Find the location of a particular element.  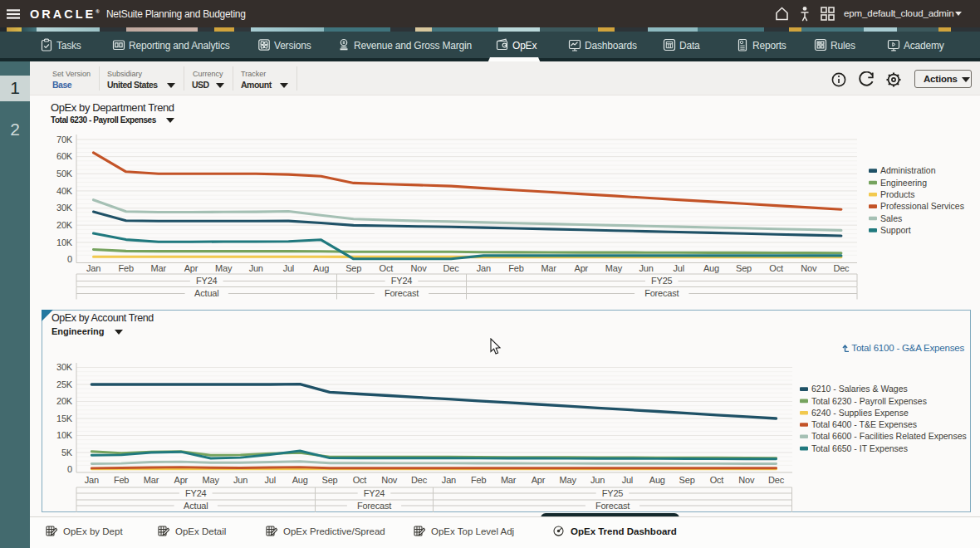

svg-text: 70K is located at coordinates (65, 139).